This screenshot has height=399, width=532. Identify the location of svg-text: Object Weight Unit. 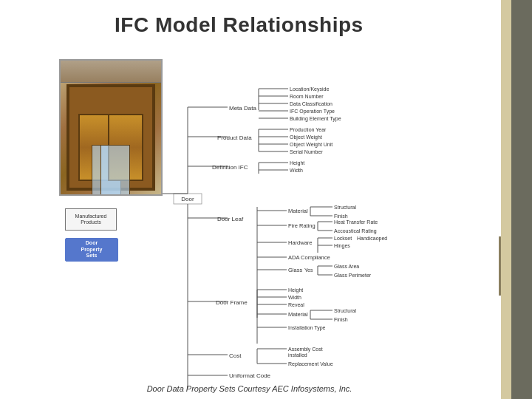
(311, 145).